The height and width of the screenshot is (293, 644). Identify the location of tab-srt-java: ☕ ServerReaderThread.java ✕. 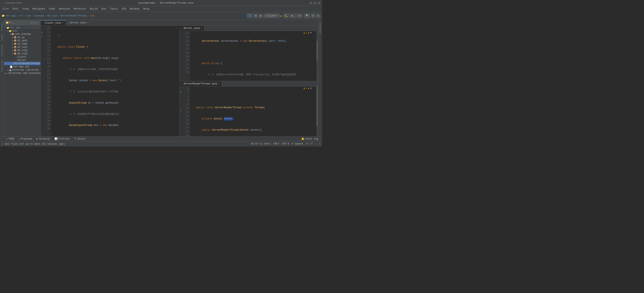
(201, 84).